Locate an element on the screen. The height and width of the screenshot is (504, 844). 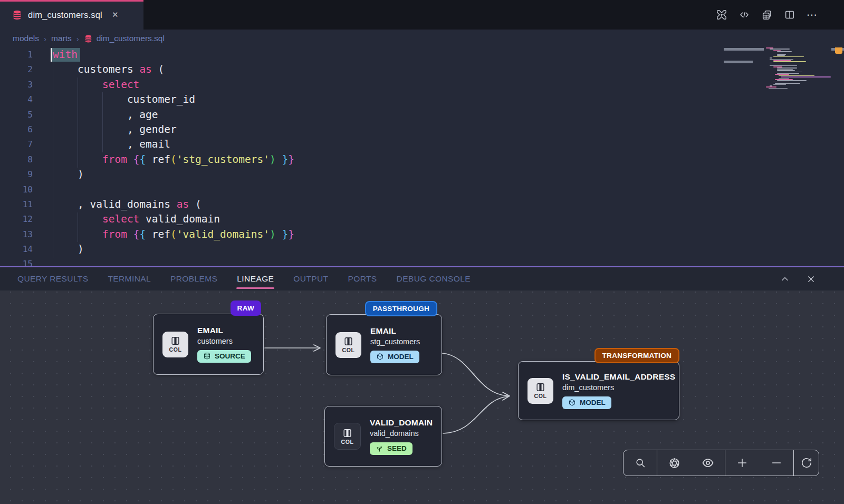
code-line: 13 from {{ ref('valid_domains') }} is located at coordinates (422, 235).